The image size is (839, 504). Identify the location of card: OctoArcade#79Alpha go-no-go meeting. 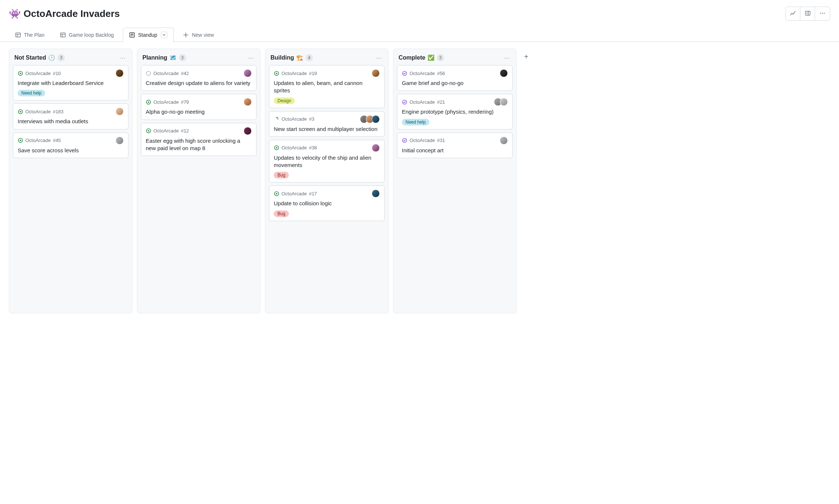
(199, 107).